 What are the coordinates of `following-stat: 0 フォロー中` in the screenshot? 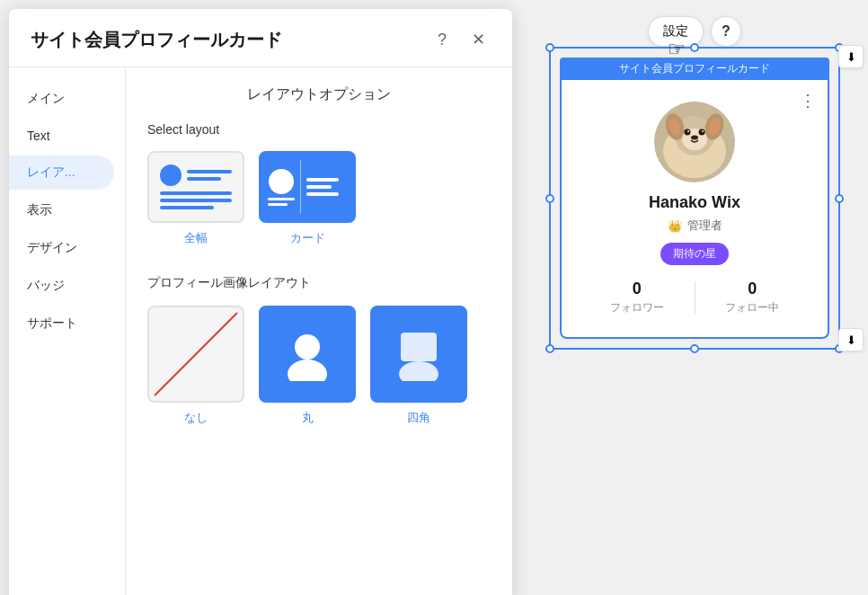 It's located at (753, 298).